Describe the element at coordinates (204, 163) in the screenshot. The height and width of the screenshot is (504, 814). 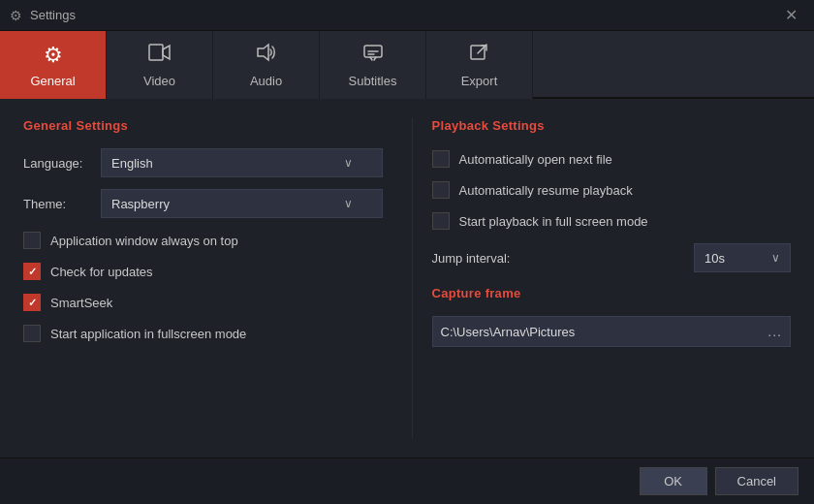
I see `language-row: Language: English ∨` at that location.